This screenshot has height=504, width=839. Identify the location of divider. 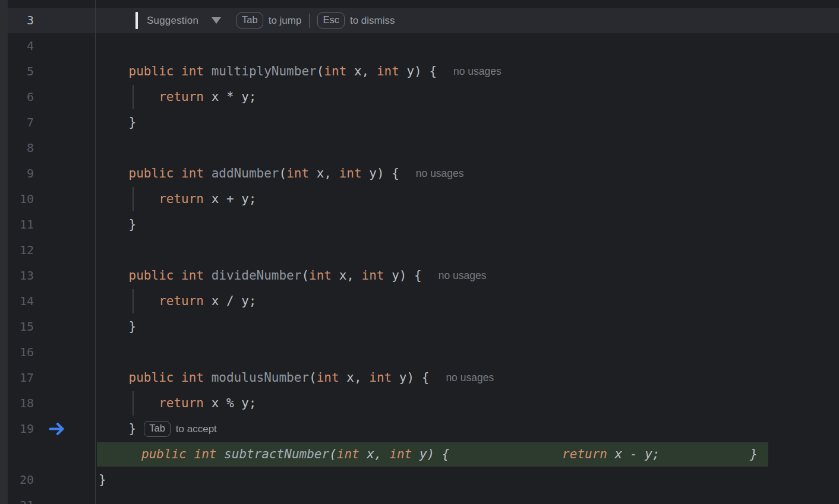
(310, 21).